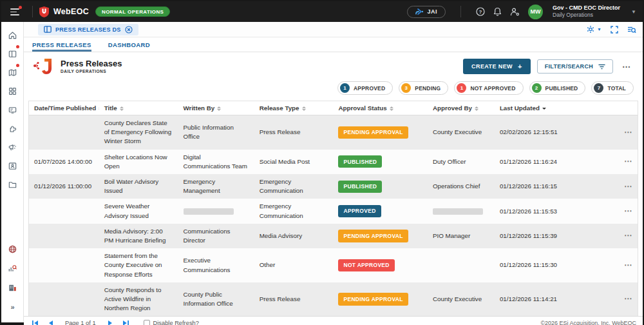 Image resolution: width=644 pixels, height=325 pixels. Describe the element at coordinates (62, 44) in the screenshot. I see `tab-press-releases: PRESS RELEASES` at that location.